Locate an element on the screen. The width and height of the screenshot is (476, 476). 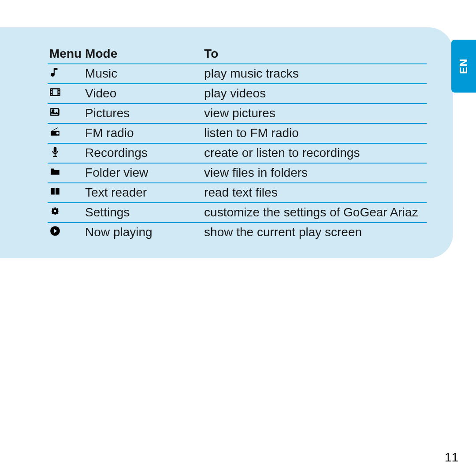
folder-icon is located at coordinates (65, 173).